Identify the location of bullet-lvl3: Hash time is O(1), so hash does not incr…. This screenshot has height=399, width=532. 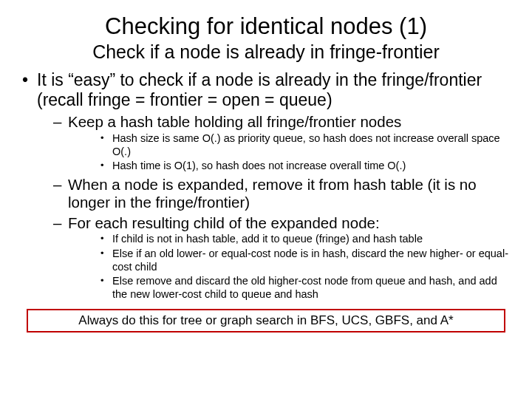
(290, 166).